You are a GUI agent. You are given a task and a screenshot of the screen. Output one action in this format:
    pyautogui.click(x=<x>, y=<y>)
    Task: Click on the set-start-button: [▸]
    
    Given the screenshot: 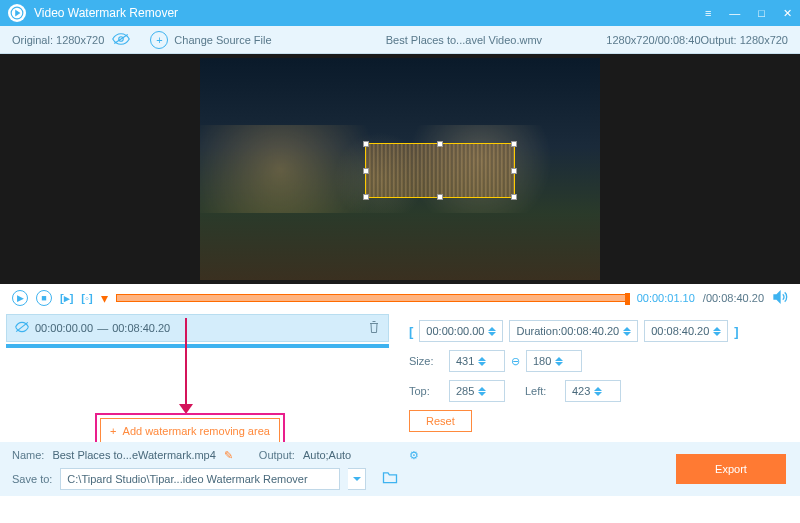 What is the action you would take?
    pyautogui.click(x=66, y=298)
    